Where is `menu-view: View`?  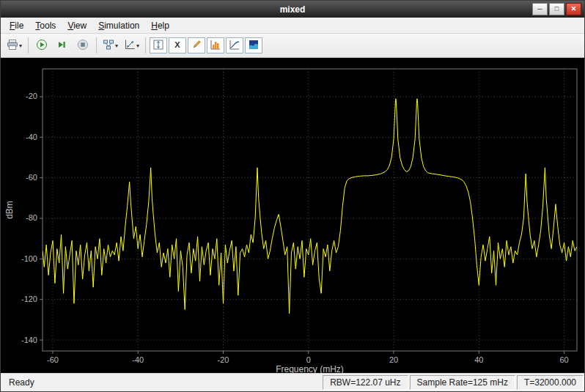
menu-view: View is located at coordinates (77, 26).